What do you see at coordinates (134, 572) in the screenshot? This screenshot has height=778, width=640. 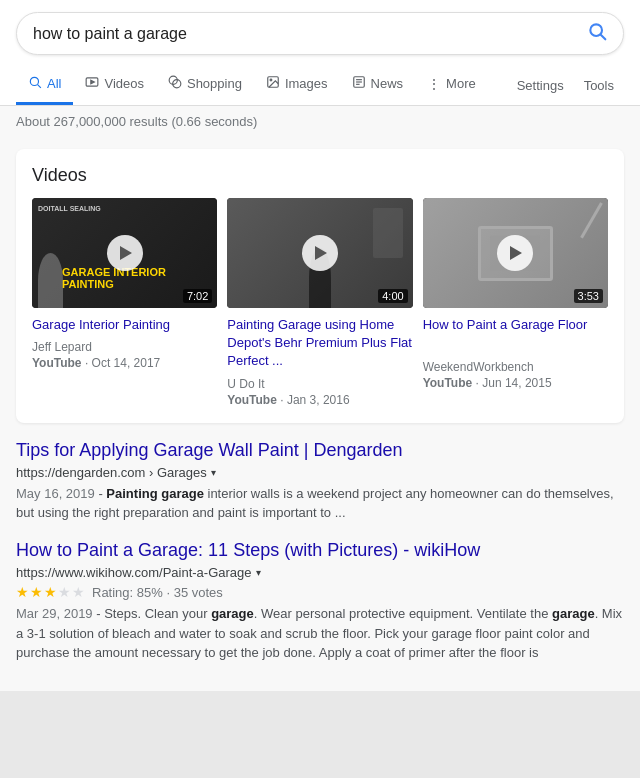 I see `result-url-2: https://www.wikihow.com/Paint-a-Garage` at bounding box center [134, 572].